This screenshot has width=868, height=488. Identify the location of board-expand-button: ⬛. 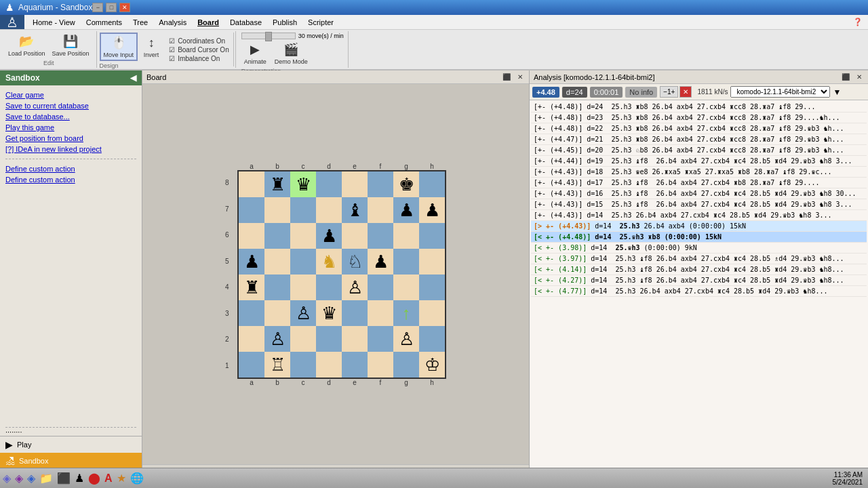
(507, 77).